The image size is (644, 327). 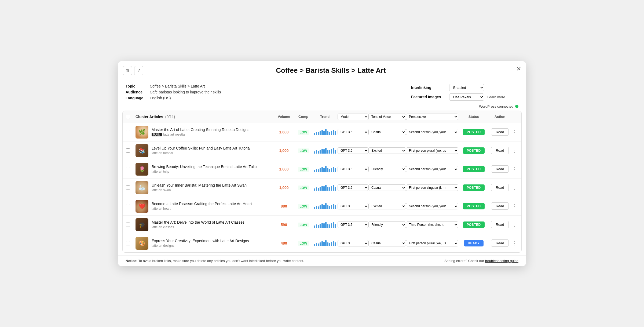 What do you see at coordinates (213, 135) in the screenshot?
I see `row-subtitle-line: MAIN latte art rosetta` at bounding box center [213, 135].